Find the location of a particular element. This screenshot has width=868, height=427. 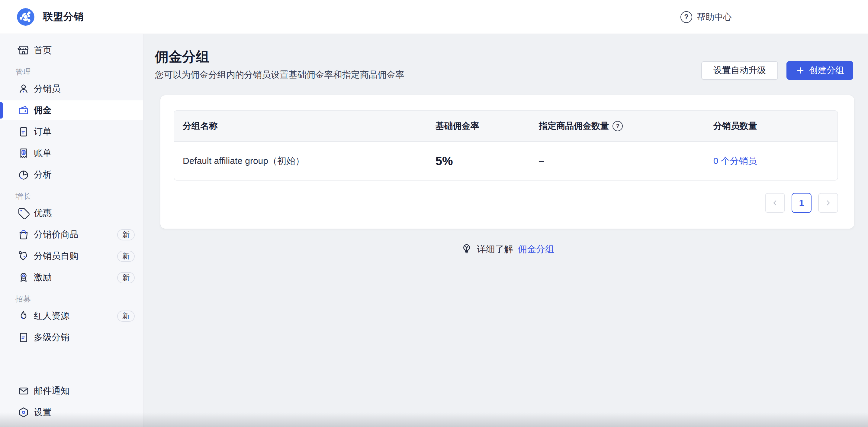

sidebar-item-email-notifications: 邮件通知 is located at coordinates (71, 391).